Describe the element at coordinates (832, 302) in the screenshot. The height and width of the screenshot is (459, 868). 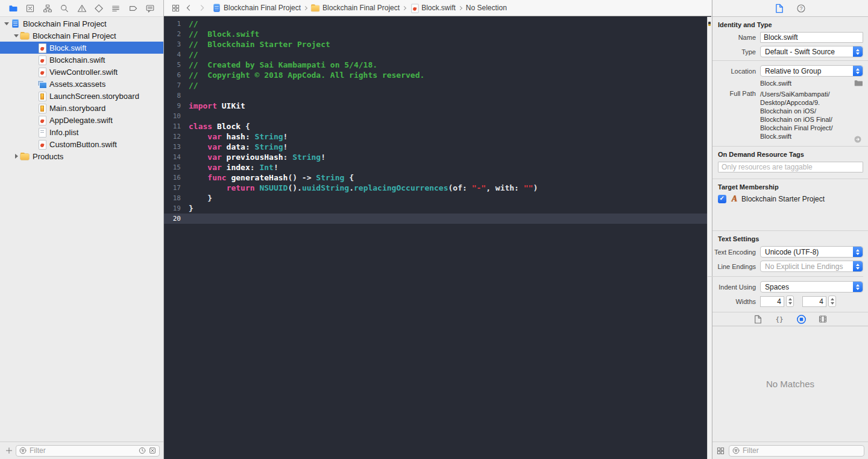
I see `tab-width-stepper` at that location.